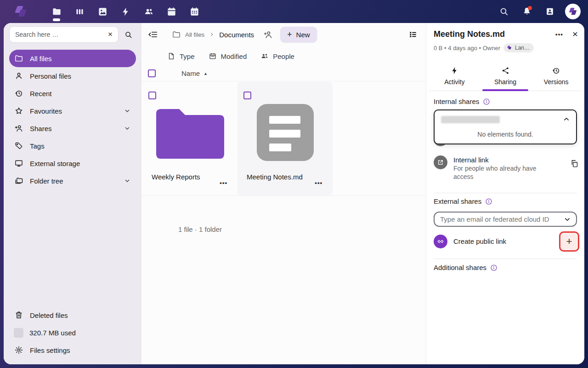 This screenshot has width=588, height=368. Describe the element at coordinates (463, 201) in the screenshot. I see `external-shares-heading: External shares` at that location.